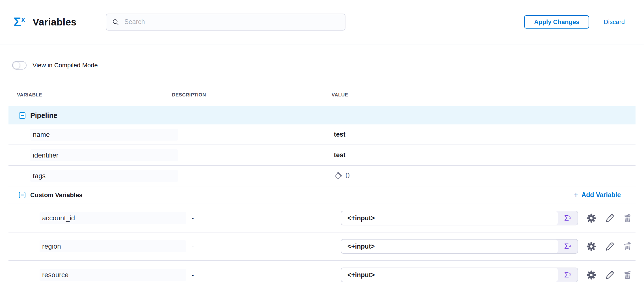  Describe the element at coordinates (601, 195) in the screenshot. I see `add-variable-label: Add Variable` at that location.